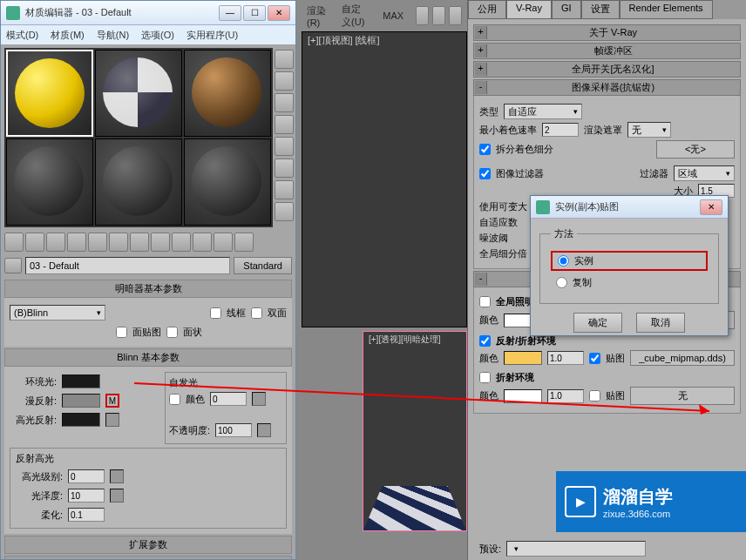 This screenshot has width=746, height=560. I want to click on preset-dropdown, so click(576, 549).